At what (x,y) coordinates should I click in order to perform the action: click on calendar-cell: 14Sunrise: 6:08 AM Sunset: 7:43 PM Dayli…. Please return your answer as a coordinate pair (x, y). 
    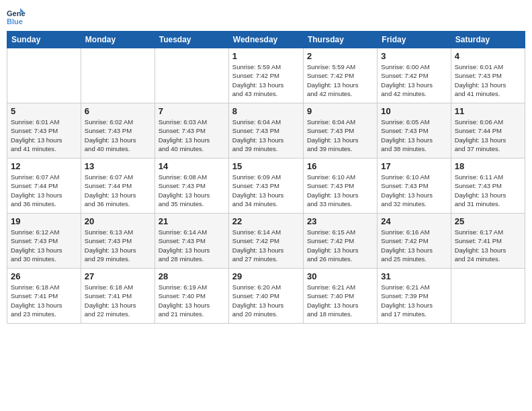
    Looking at the image, I should click on (191, 186).